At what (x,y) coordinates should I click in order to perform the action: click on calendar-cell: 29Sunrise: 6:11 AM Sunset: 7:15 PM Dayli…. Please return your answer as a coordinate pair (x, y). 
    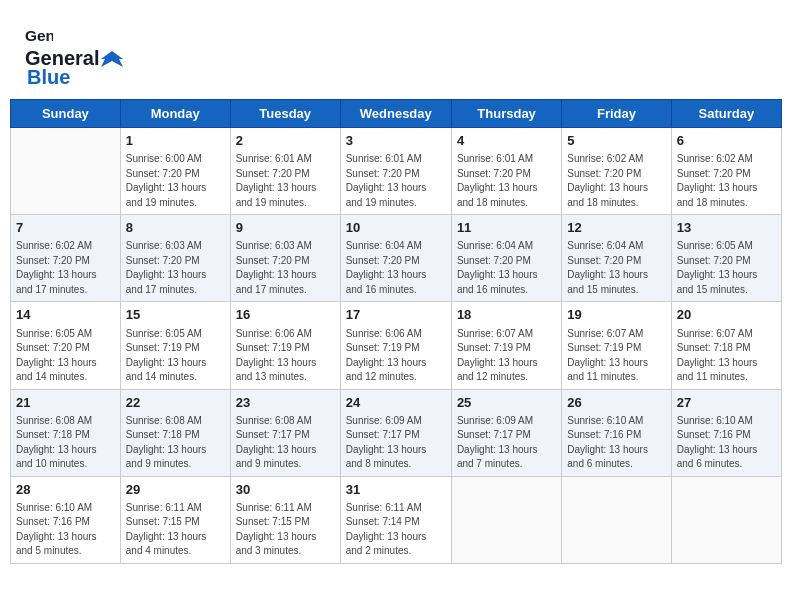
    Looking at the image, I should click on (175, 520).